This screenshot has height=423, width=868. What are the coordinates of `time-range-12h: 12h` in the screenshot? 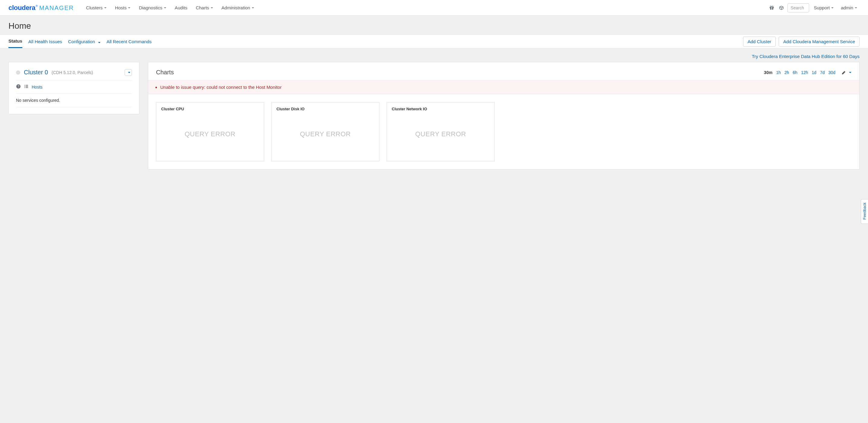 It's located at (805, 73).